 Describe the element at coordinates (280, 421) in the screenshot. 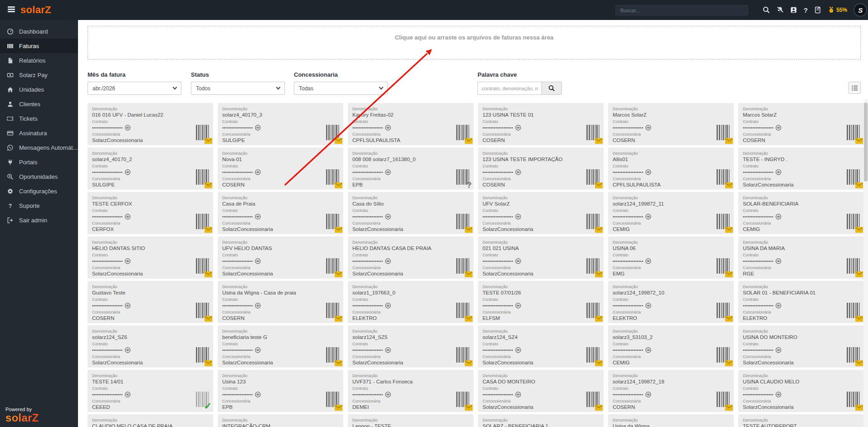

I see `invoice-card: Denominação INTEGRAÇÃO-CRM Contrato ••••…` at that location.